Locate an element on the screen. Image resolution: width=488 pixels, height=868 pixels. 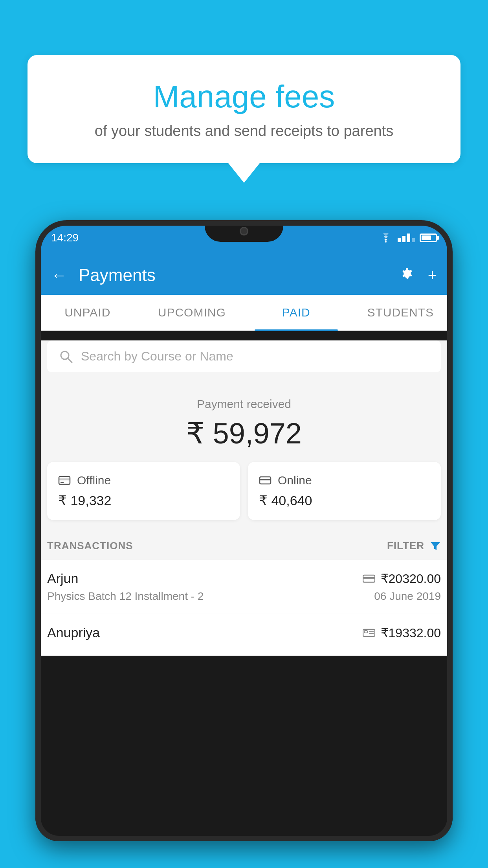
transaction-date-arjun: 06 June 2019 is located at coordinates (407, 596).